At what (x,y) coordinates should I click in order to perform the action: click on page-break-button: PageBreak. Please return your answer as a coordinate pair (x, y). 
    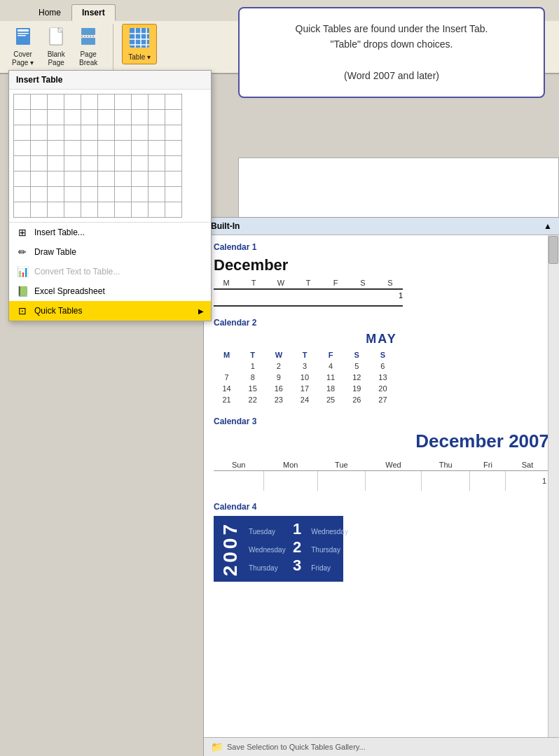
    Looking at the image, I should click on (88, 47).